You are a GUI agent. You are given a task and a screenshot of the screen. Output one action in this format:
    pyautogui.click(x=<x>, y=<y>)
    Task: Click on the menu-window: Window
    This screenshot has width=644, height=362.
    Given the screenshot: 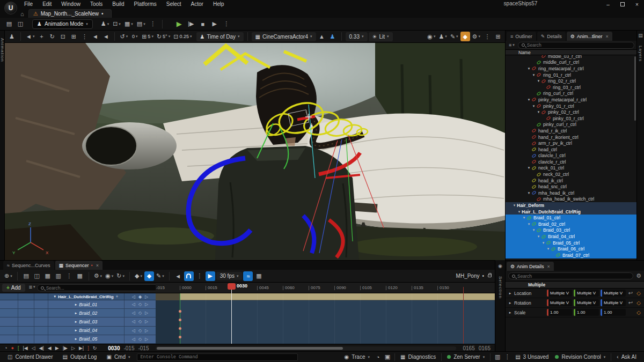 What is the action you would take?
    pyautogui.click(x=71, y=4)
    